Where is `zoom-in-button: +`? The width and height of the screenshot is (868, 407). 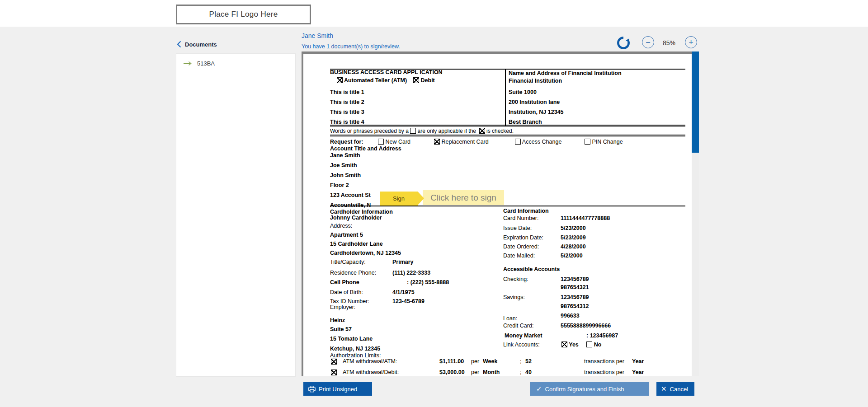
zoom-in-button: + is located at coordinates (691, 42).